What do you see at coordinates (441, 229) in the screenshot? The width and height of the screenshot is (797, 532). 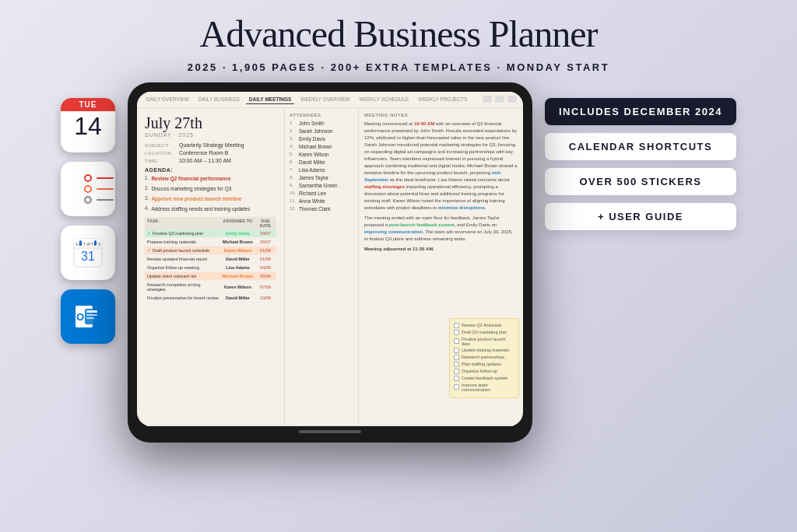 I see `notes-paragraph-2: The meeting ended with an open floor for…` at bounding box center [441, 229].